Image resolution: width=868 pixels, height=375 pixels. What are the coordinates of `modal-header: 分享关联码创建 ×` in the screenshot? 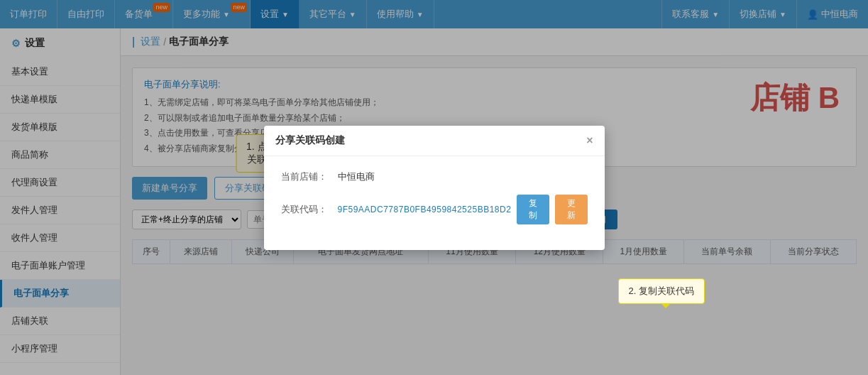 It's located at (434, 141).